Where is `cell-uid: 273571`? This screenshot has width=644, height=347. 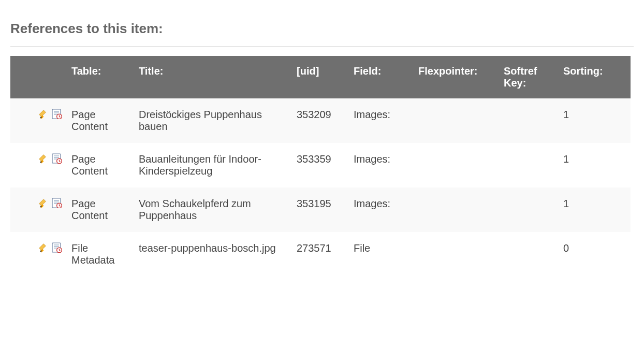
cell-uid: 273571 is located at coordinates (321, 254).